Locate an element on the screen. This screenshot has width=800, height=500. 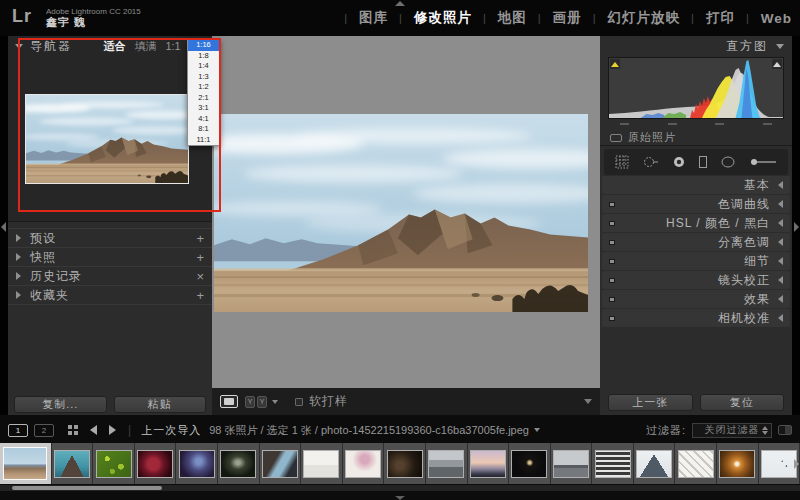
filmstrip-scrollbar is located at coordinates (400, 488).